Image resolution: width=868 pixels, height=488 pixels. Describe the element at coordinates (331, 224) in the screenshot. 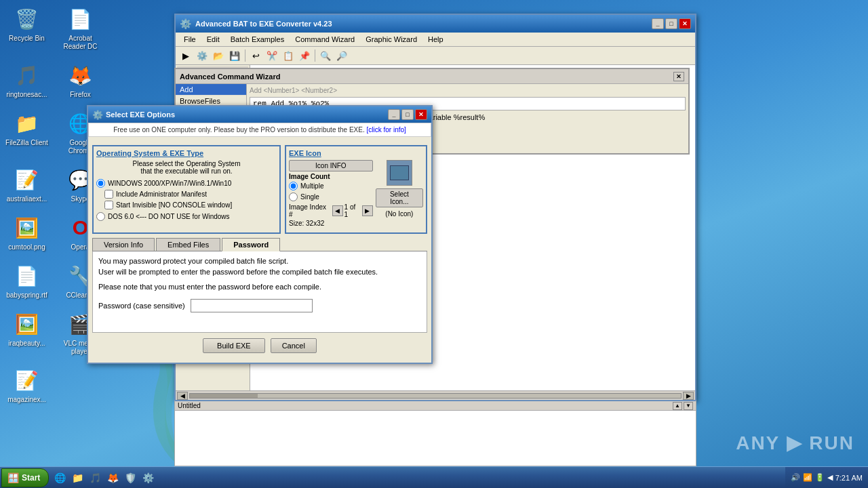

I see `size-text: Size: 32x32` at that location.